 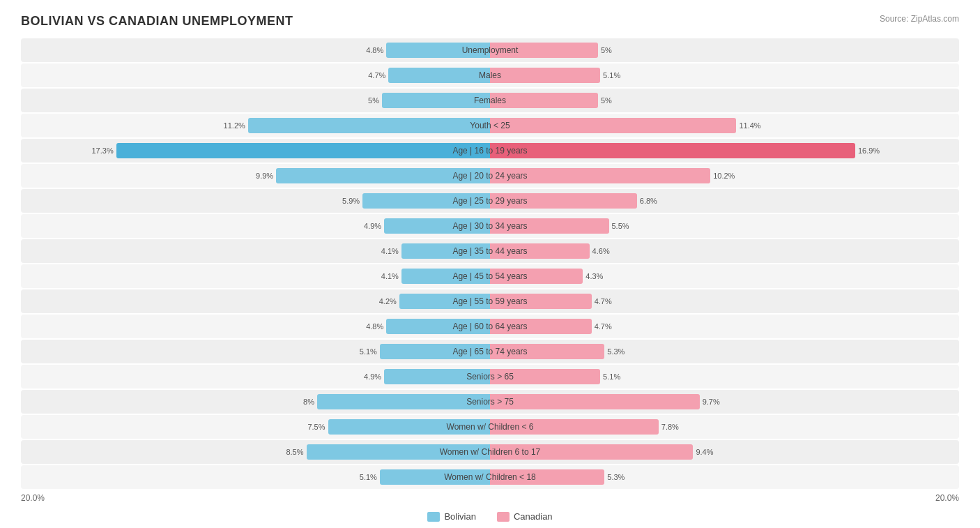 I want to click on right-value: 9.7%, so click(x=710, y=402).